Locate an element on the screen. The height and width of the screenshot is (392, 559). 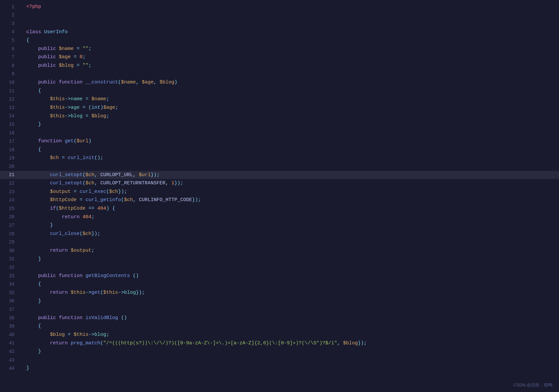
code-line: return $output; is located at coordinates (289, 251).